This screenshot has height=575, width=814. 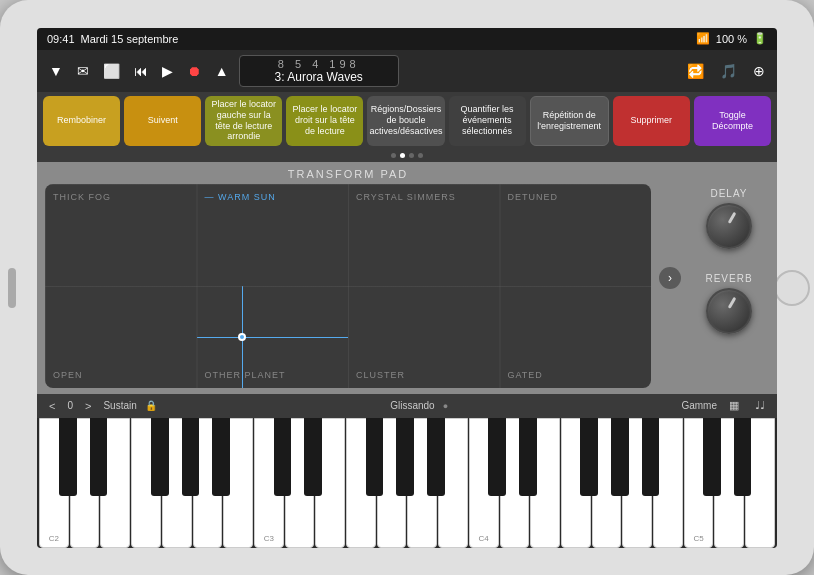 What do you see at coordinates (526, 375) in the screenshot?
I see `pad-label-gated: GATED` at bounding box center [526, 375].